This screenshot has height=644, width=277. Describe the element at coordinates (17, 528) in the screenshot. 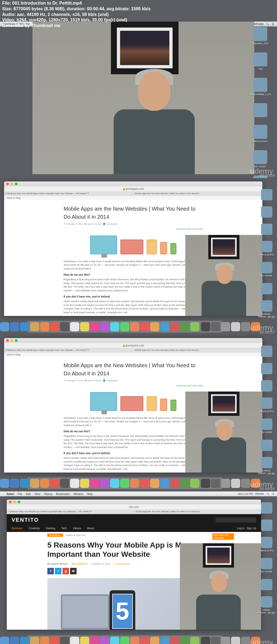

I see `nav-business: Business` at that location.